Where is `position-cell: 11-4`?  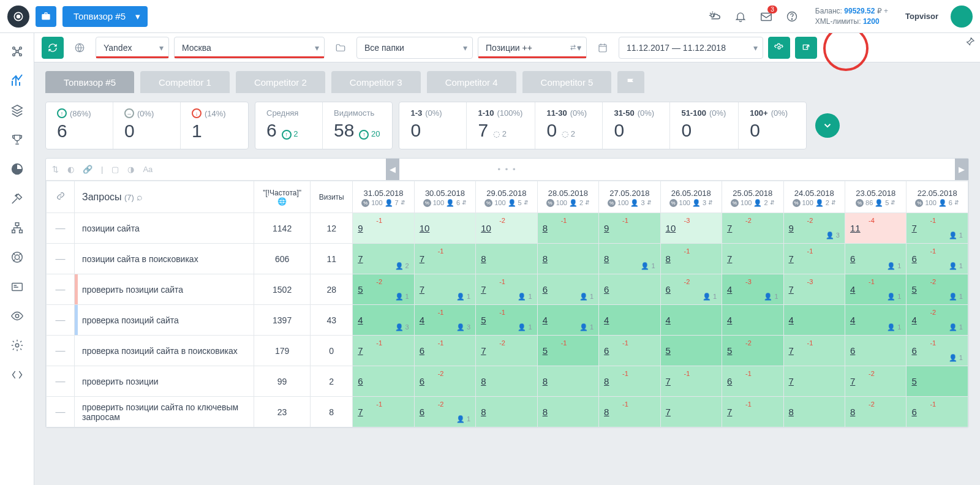
position-cell: 11-4 is located at coordinates (875, 228).